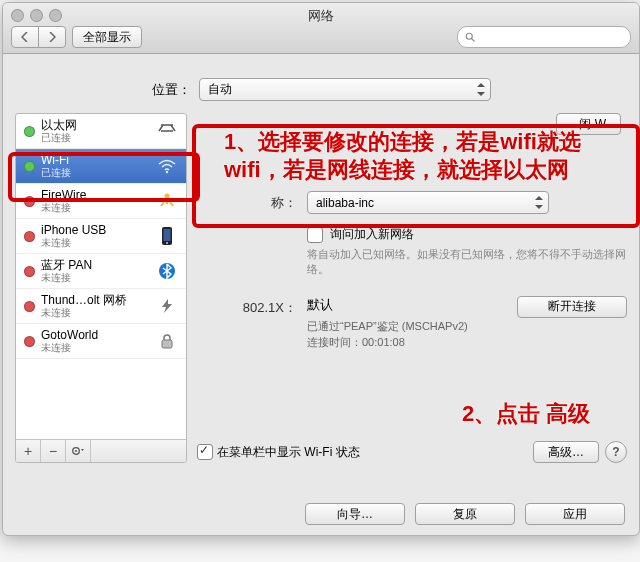 The height and width of the screenshot is (562, 640). I want to click on show-menubar-label: 在菜单栏中显示 Wi-Fi 状态, so click(288, 452).